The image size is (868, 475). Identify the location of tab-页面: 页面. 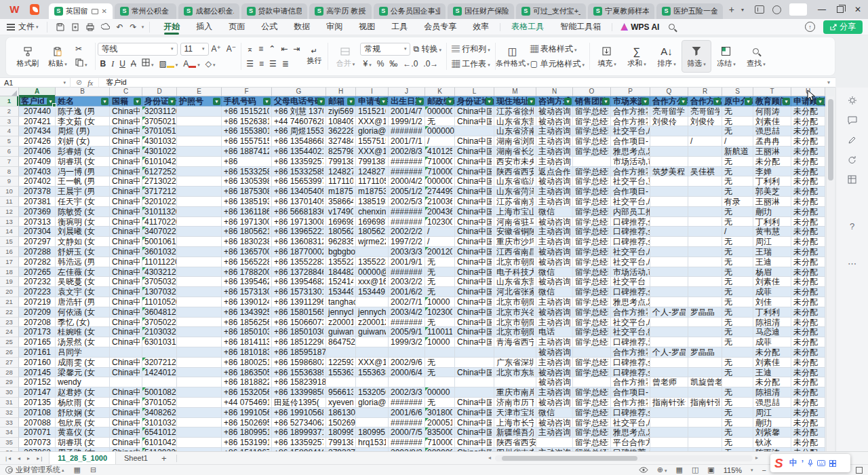
(237, 27).